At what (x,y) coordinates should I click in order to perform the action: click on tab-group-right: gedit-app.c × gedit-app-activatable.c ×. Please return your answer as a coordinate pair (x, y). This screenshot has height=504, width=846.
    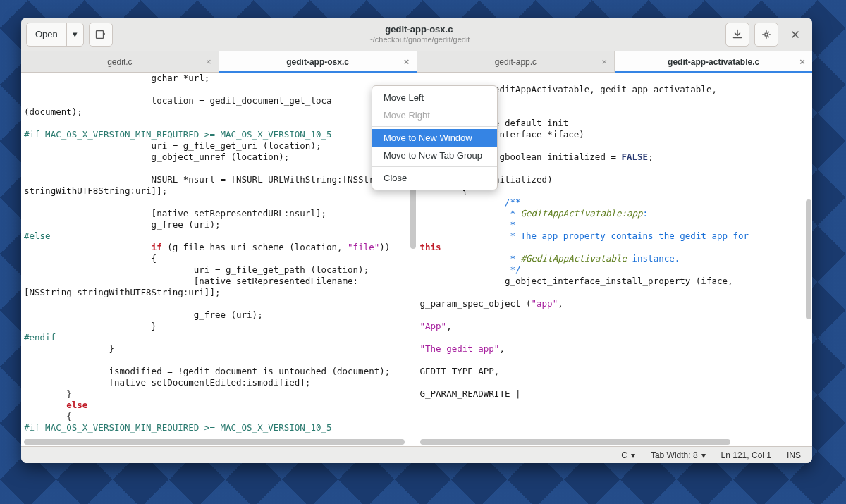
    Looking at the image, I should click on (615, 62).